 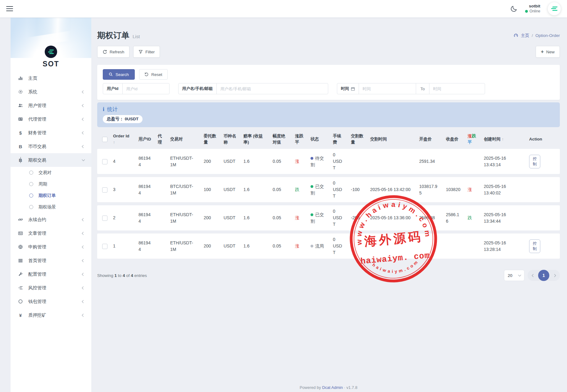 I want to click on time-label-text: 时间, so click(x=345, y=89).